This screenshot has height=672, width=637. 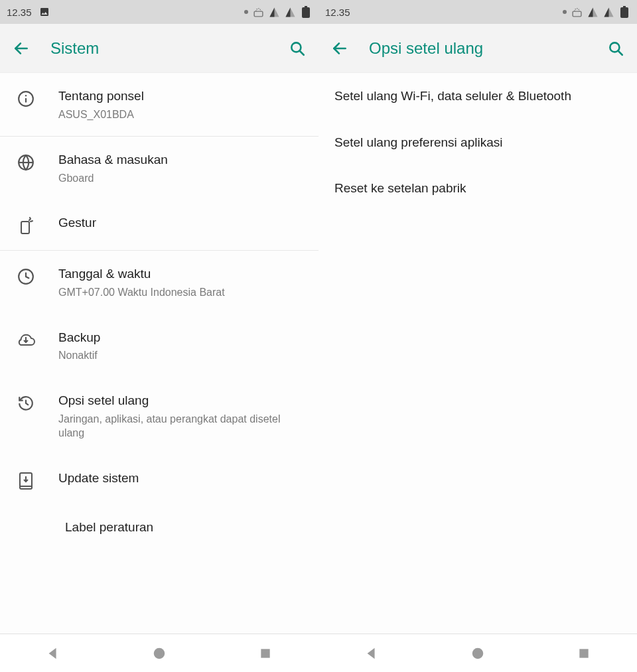 I want to click on gesture-icon, so click(x=26, y=226).